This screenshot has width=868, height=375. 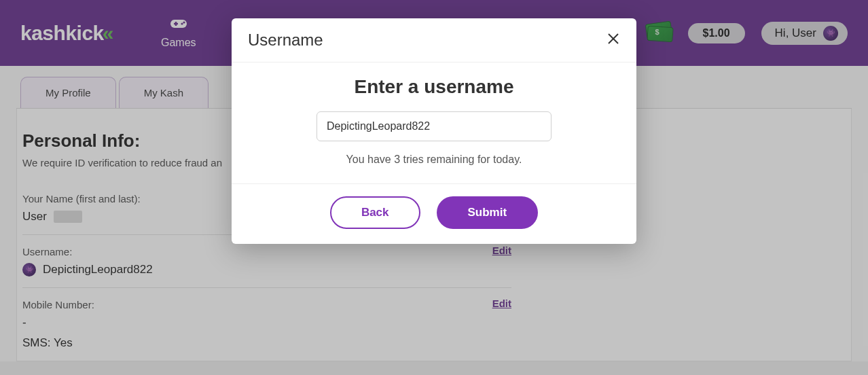 What do you see at coordinates (375, 212) in the screenshot?
I see `back-button-label: Back` at bounding box center [375, 212].